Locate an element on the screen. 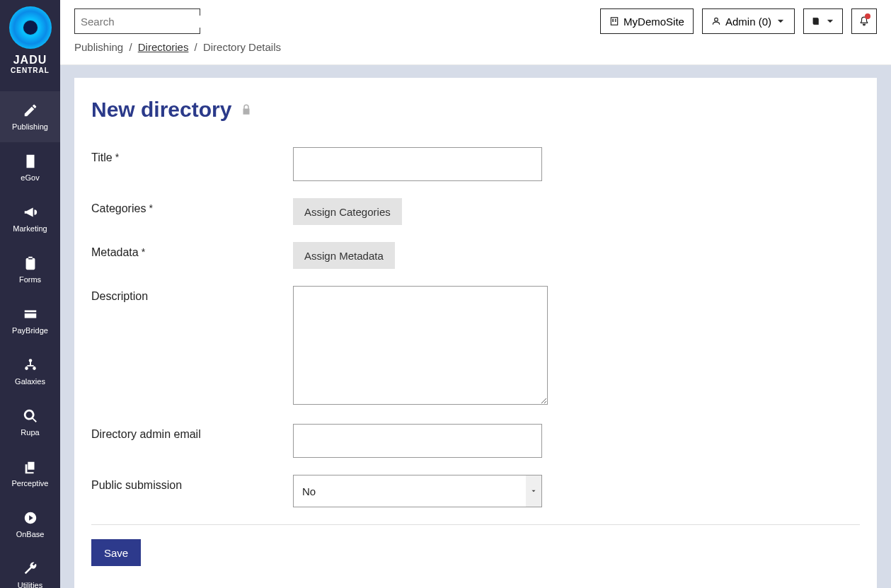  pencil-icon is located at coordinates (30, 110).